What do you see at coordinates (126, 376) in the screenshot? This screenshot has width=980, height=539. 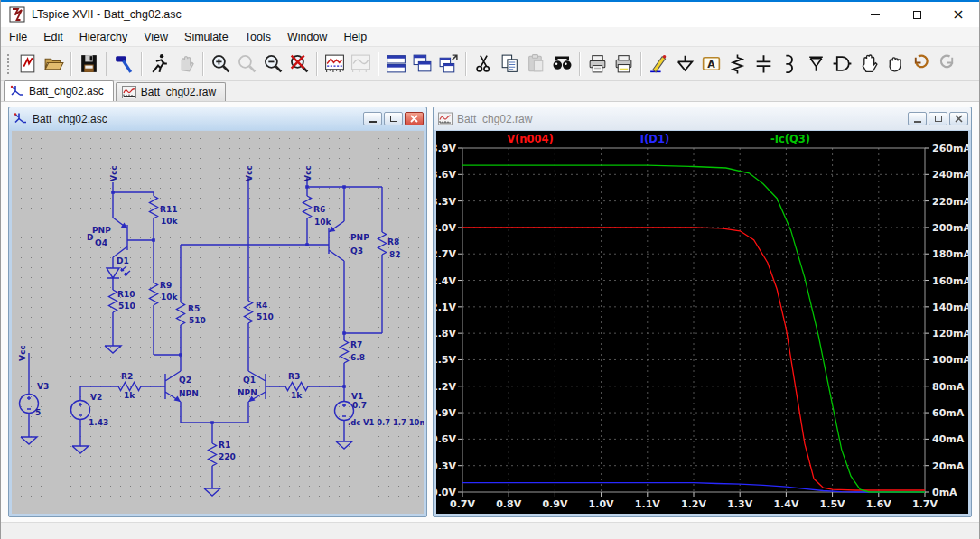 I see `schematic-label-r2-name: R2` at bounding box center [126, 376].